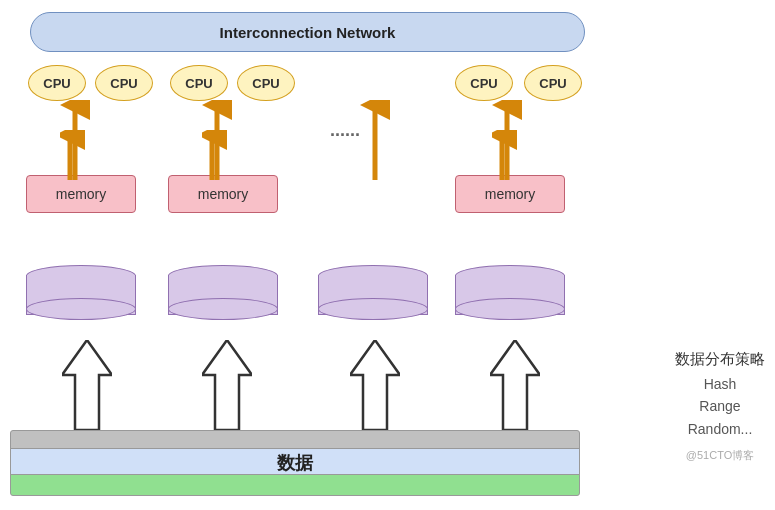 Image resolution: width=775 pixels, height=510 pixels. I want to click on arrow-ellipsis, so click(375, 141).